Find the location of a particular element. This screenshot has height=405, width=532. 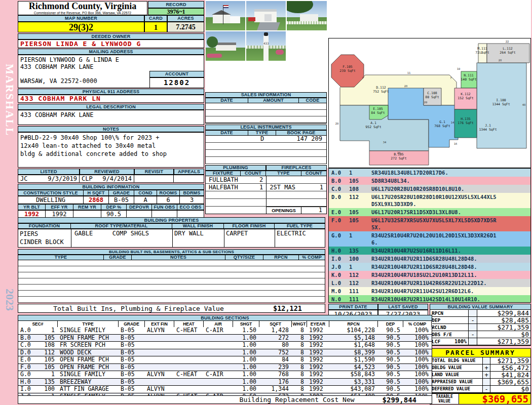

section-cell: 84 is located at coordinates (276, 360).